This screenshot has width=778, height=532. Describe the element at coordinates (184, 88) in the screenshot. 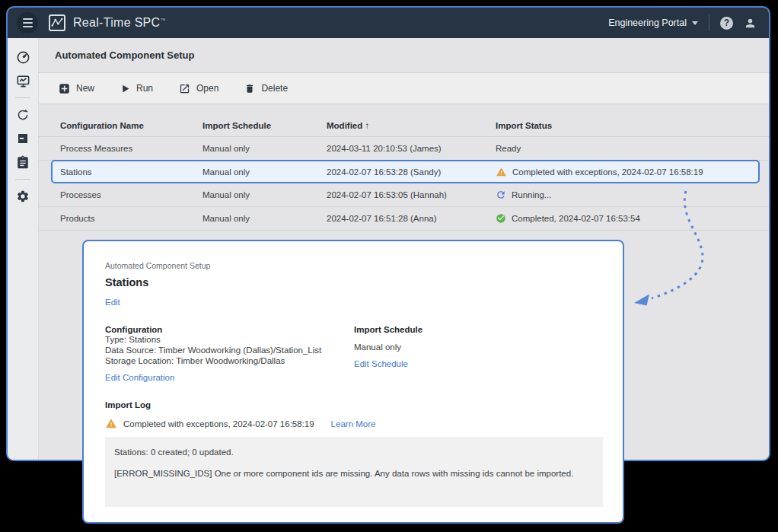

I see `open-in-new-icon` at that location.